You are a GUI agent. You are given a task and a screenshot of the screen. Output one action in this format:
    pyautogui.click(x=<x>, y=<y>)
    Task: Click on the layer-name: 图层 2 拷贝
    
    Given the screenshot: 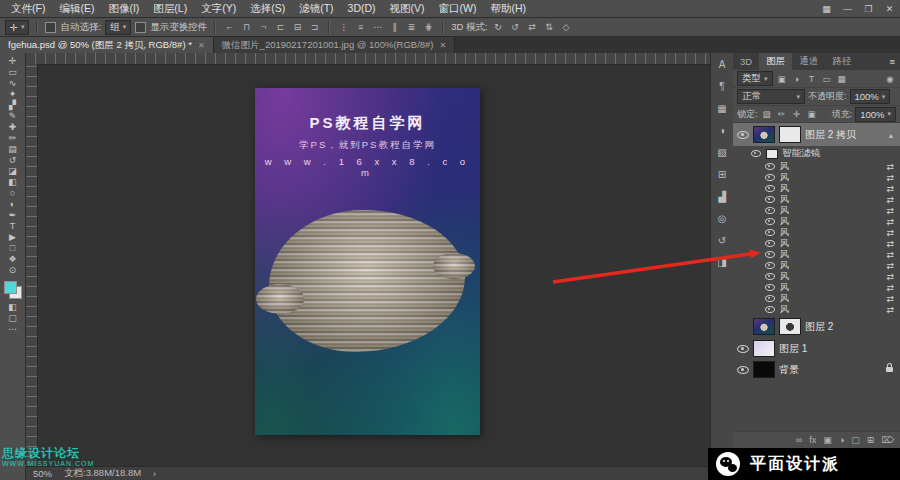 What is the action you would take?
    pyautogui.click(x=830, y=135)
    